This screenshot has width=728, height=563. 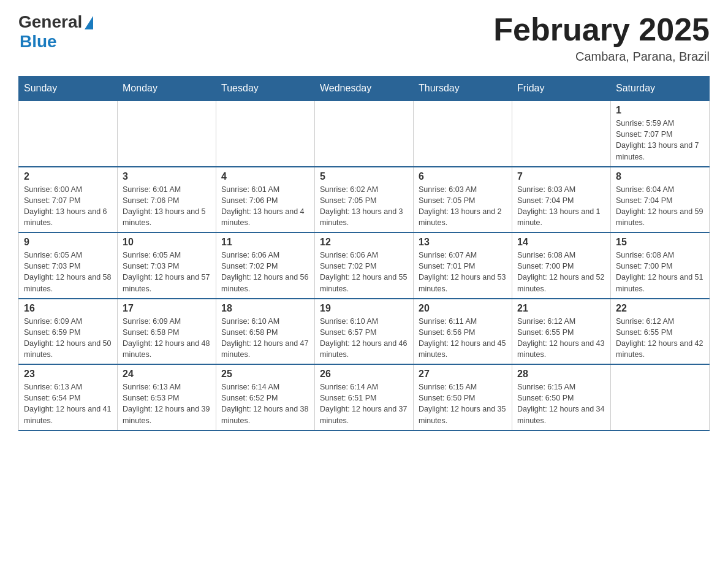 I want to click on day-info: Sunrise: 6:03 AMSunset: 7:05 PMDaylight:…, so click(x=463, y=206).